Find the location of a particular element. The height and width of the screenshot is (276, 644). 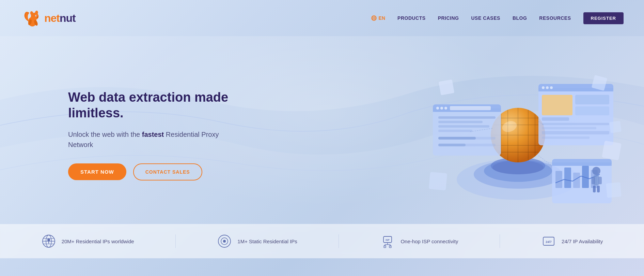

svg-text: 24/7 is located at coordinates (549, 242).